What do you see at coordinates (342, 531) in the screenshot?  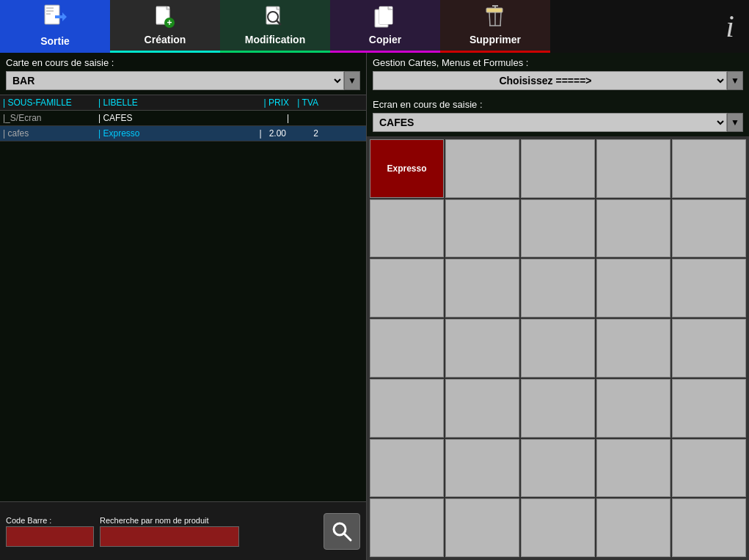 I see `search-button` at bounding box center [342, 531].